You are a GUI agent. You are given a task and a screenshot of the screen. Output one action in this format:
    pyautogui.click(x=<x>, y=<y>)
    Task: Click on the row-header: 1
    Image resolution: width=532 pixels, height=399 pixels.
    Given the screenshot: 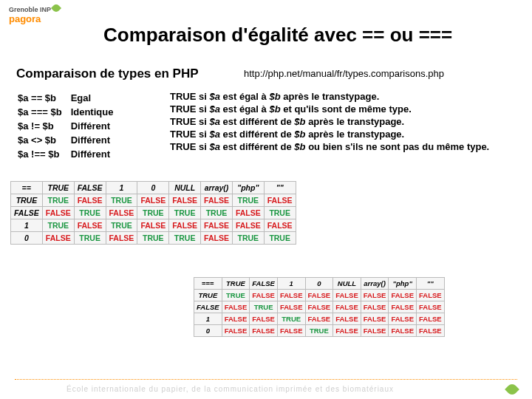 What is the action you would take?
    pyautogui.click(x=27, y=226)
    